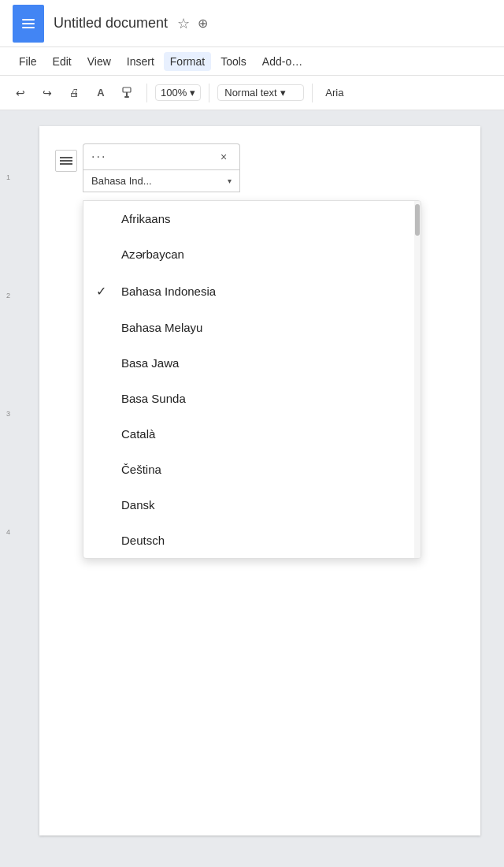 This screenshot has width=504, height=867. Describe the element at coordinates (252, 541) in the screenshot. I see `lang-option-deutsch: Deutsch` at that location.